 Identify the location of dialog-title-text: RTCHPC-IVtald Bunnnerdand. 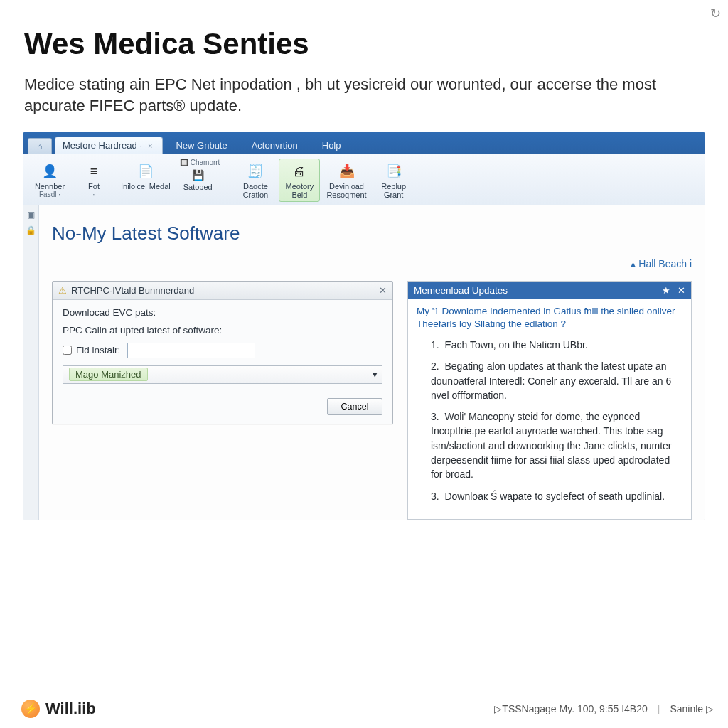
(132, 290).